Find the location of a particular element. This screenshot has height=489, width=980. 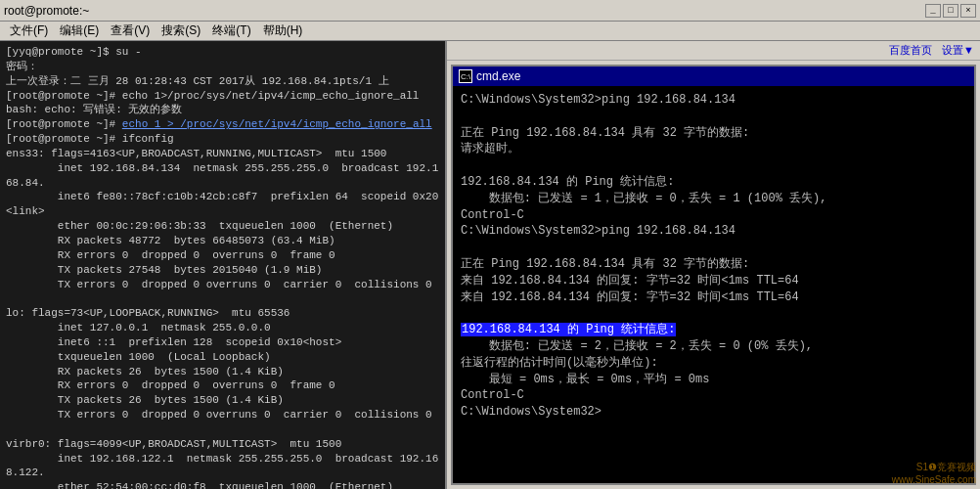

menu-terminal: 终端(T) is located at coordinates (231, 31).